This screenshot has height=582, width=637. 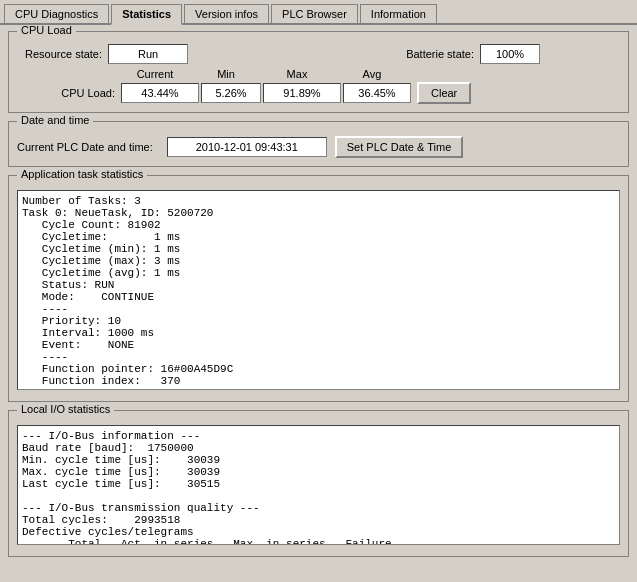 I want to click on app-task-title: Application task statistics, so click(x=82, y=174).